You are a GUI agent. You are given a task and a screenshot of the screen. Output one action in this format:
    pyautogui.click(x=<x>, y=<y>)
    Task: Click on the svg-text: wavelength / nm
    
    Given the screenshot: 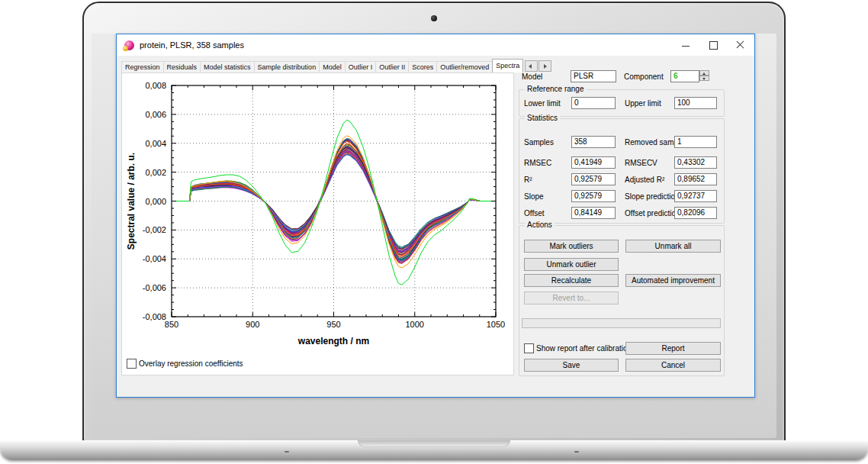 What is the action you would take?
    pyautogui.click(x=333, y=341)
    